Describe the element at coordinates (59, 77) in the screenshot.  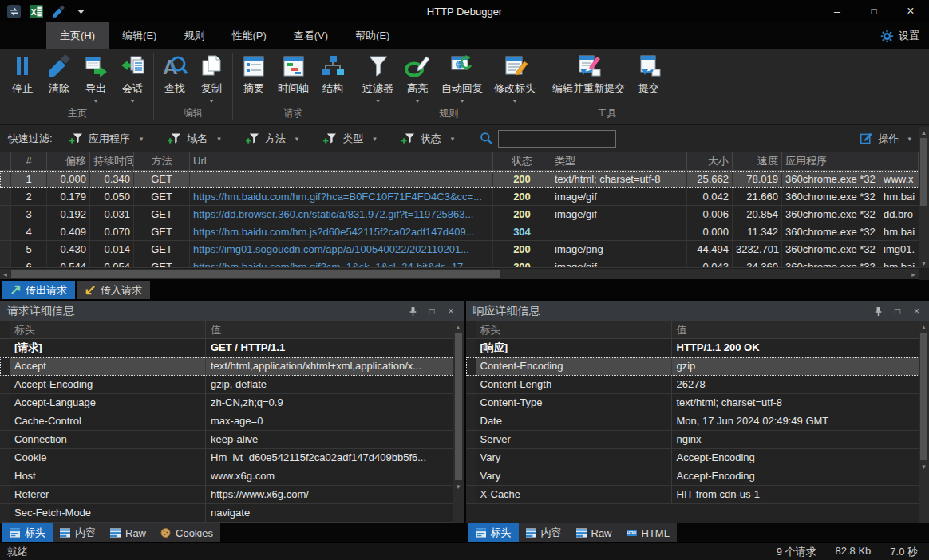
I see `clear-button: 清除` at that location.